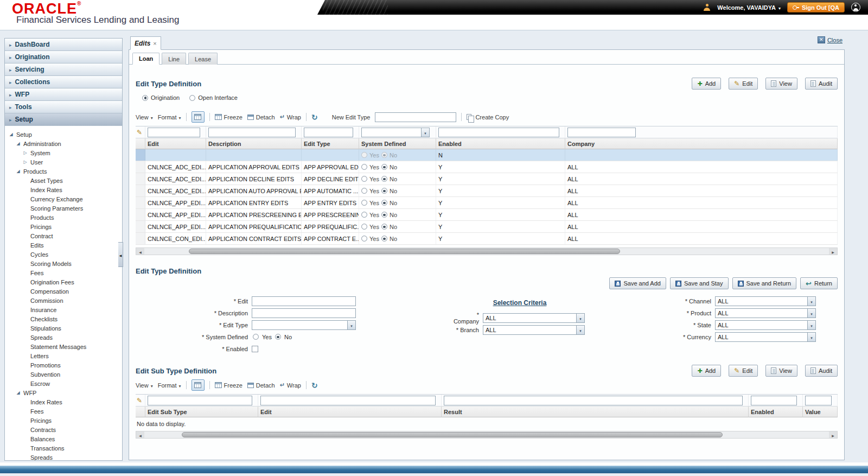  What do you see at coordinates (214, 98) in the screenshot?
I see `open-interface-radio-option: Open Interface` at bounding box center [214, 98].